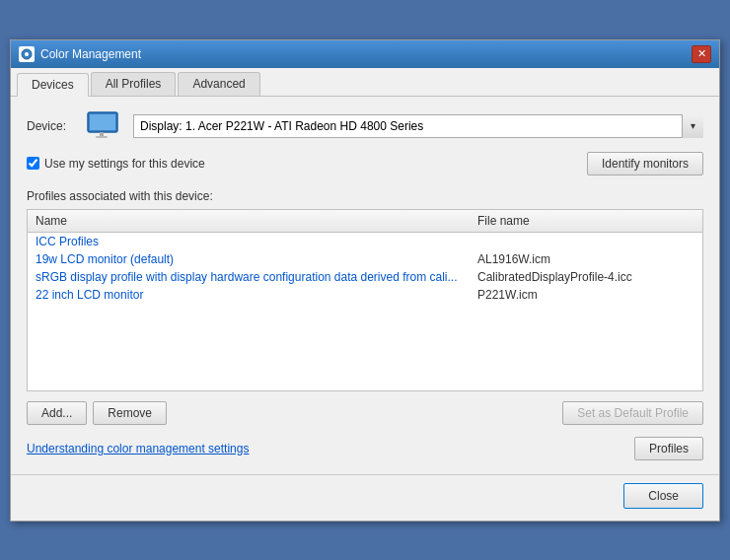 The width and height of the screenshot is (730, 560). Describe the element at coordinates (365, 259) in the screenshot. I see `table-row: 19w LCD monitor (default) AL1916W.icm` at that location.